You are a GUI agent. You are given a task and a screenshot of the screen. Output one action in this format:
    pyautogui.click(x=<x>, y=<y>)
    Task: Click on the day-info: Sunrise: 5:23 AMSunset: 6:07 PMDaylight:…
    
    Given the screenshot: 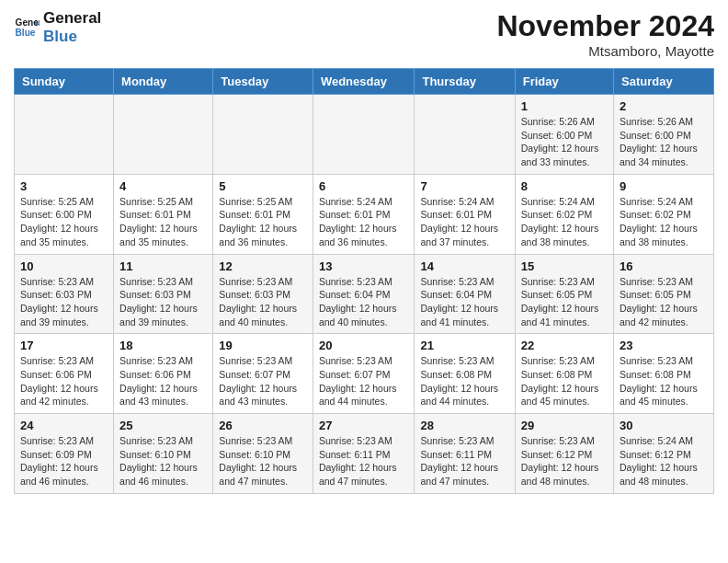 What is the action you would take?
    pyautogui.click(x=364, y=381)
    